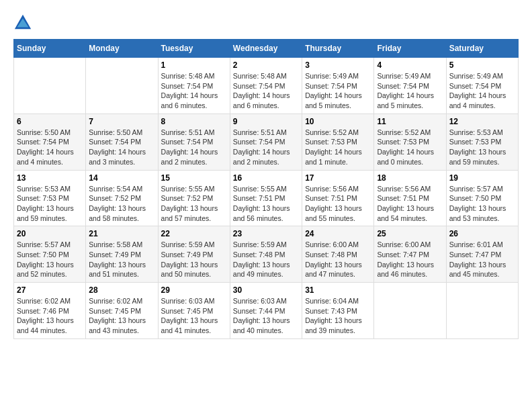 The width and height of the screenshot is (532, 411). Describe the element at coordinates (339, 142) in the screenshot. I see `calendar-cell: 10Sunrise: 5:52 AM Sunset: 7:53 PM Dayli…` at that location.